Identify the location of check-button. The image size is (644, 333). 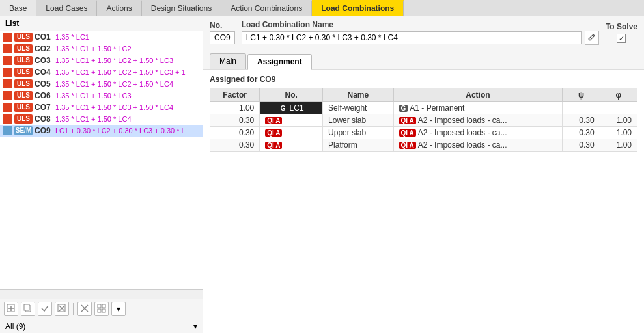
(45, 309).